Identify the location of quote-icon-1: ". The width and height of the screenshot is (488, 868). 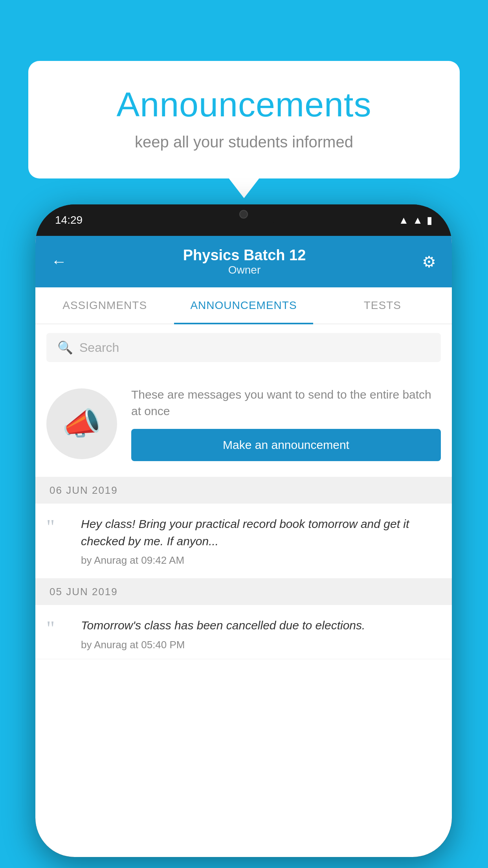
(58, 526).